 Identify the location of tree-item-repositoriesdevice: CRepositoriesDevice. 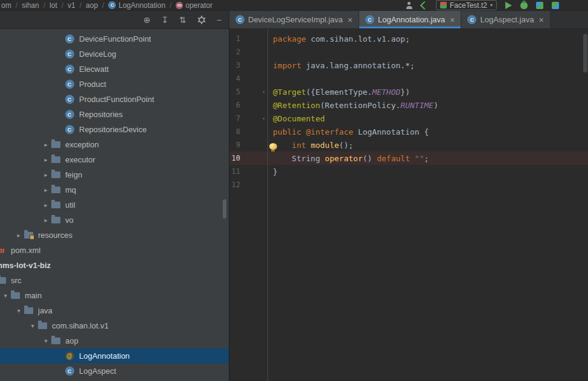
(115, 129).